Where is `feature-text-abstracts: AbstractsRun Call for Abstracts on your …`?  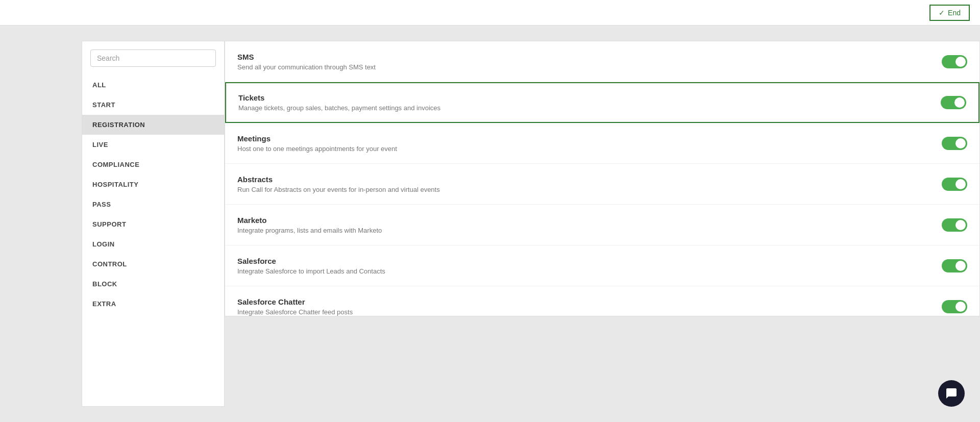
feature-text-abstracts: AbstractsRun Call for Abstracts on your … is located at coordinates (584, 184).